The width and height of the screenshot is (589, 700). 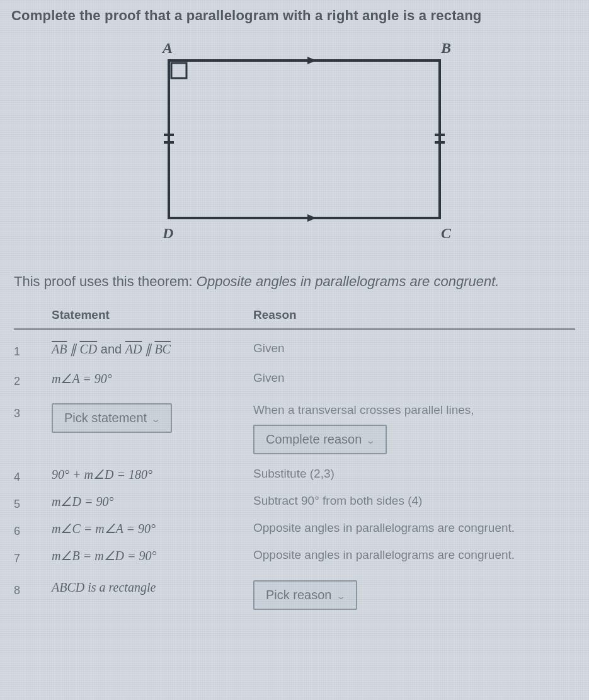 What do you see at coordinates (295, 426) in the screenshot?
I see `table-row: 3 Pick statement⌄ When a transversal cro…` at bounding box center [295, 426].